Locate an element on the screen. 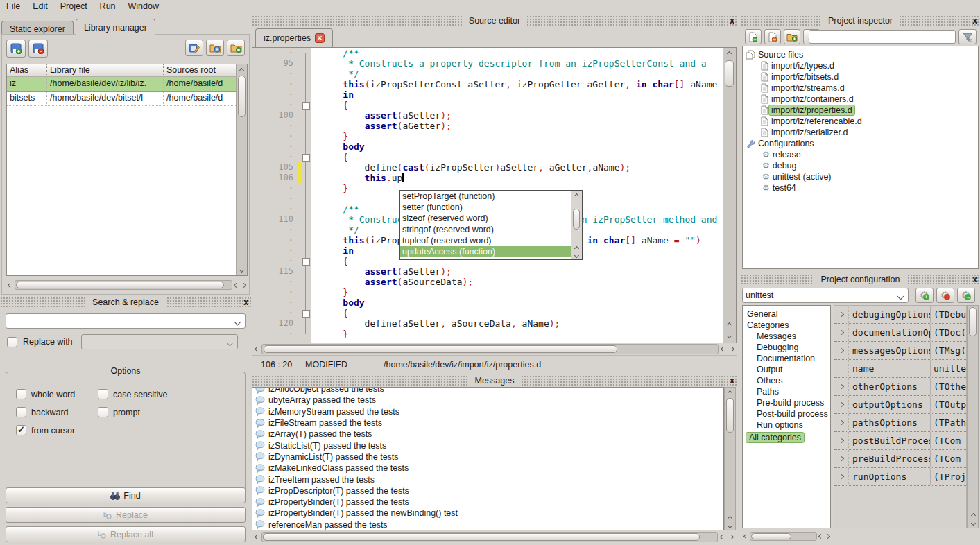  category-item: Paths is located at coordinates (788, 392).